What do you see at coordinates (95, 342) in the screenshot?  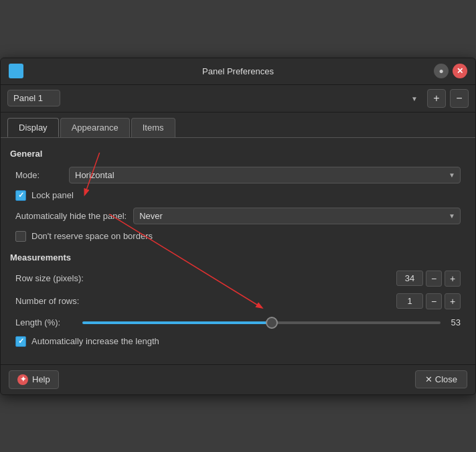 I see `auto-increase-label: Automatically increase the length` at bounding box center [95, 342].